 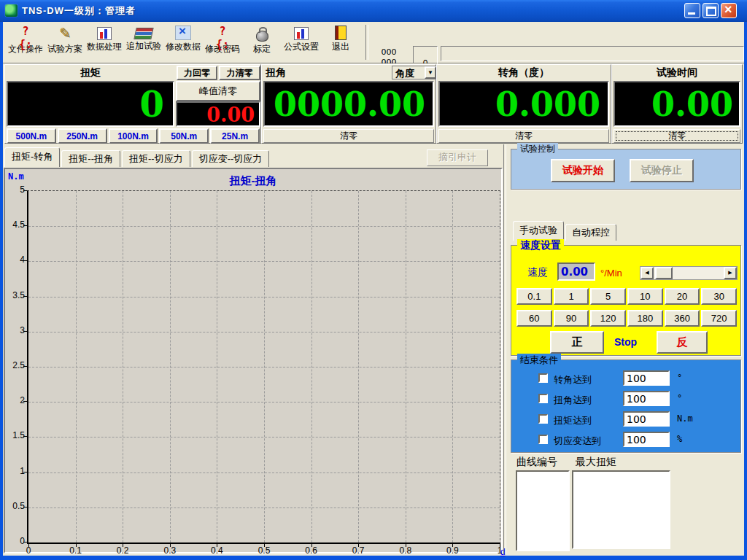 I want to click on pen-icon, so click(x=65, y=34).